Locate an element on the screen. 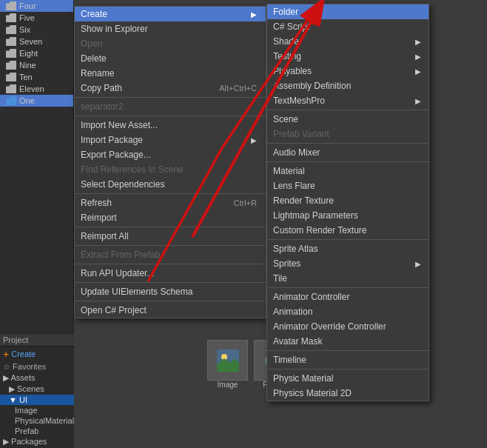  submenu-textmeshpro: TextMeshPro ▶ is located at coordinates (348, 101).